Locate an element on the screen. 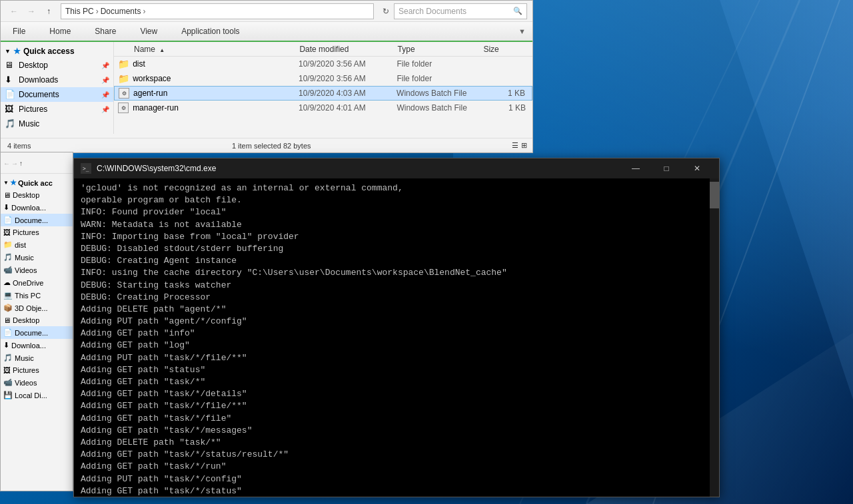 The image size is (853, 504). exp2-documents-label: Docume... is located at coordinates (31, 220).